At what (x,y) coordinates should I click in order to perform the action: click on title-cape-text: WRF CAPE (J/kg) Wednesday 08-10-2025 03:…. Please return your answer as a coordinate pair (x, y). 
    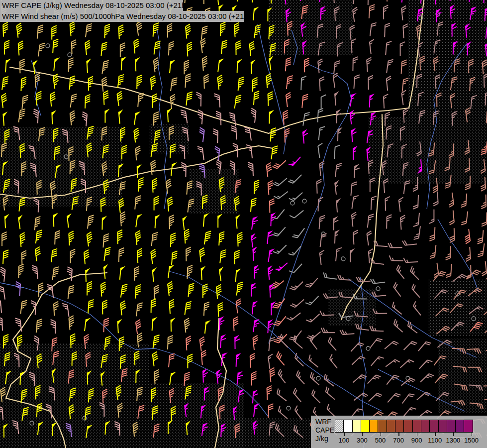
    Looking at the image, I should click on (96, 5).